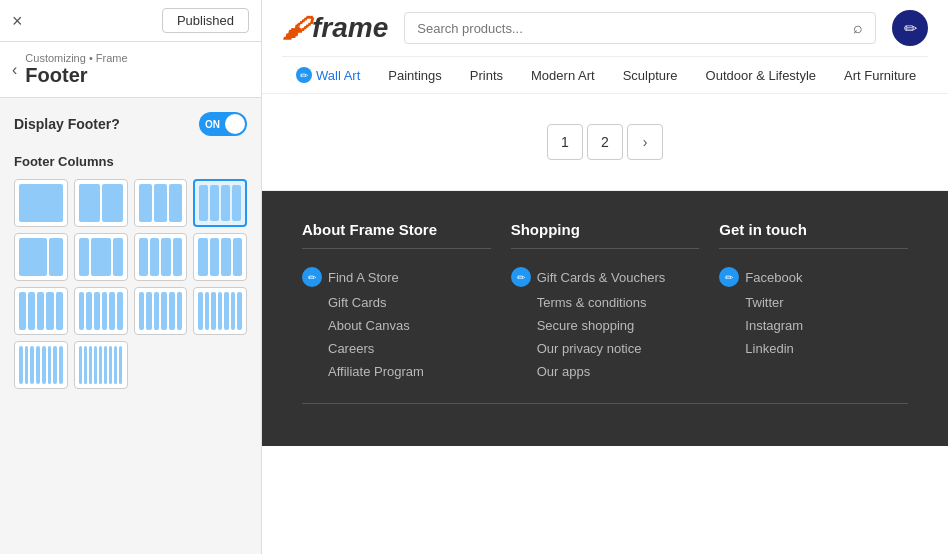  I want to click on page-2-button: 2, so click(605, 142).